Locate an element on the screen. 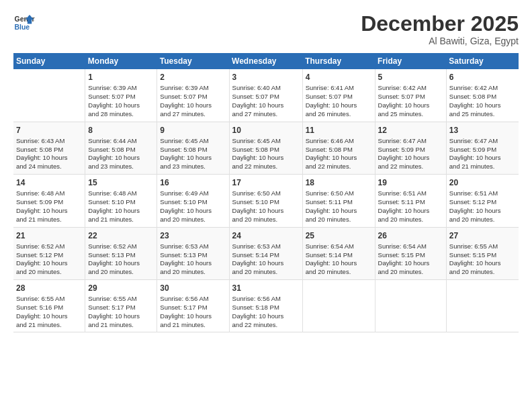  day-info: Sunrise: 6:54 AM Sunset: 5:15 PM Dayligh… is located at coordinates (411, 259).